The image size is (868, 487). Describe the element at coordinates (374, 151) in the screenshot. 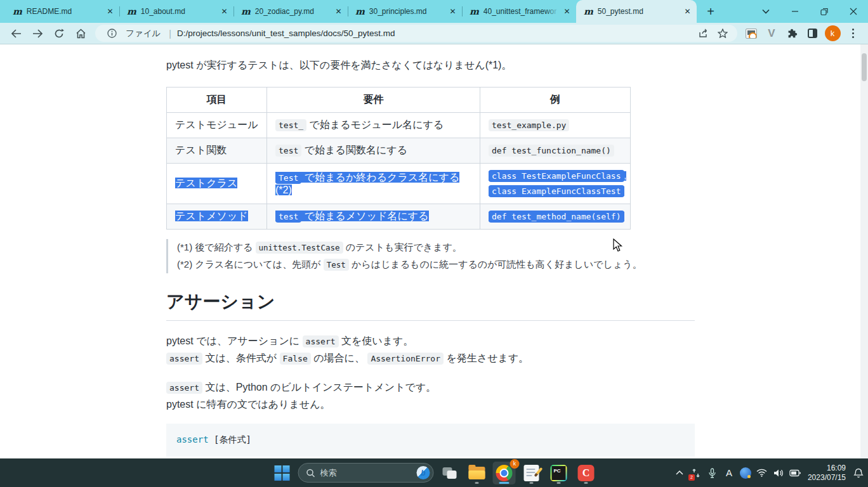

I see `cell-requirement: test で始まる関数名にする` at that location.